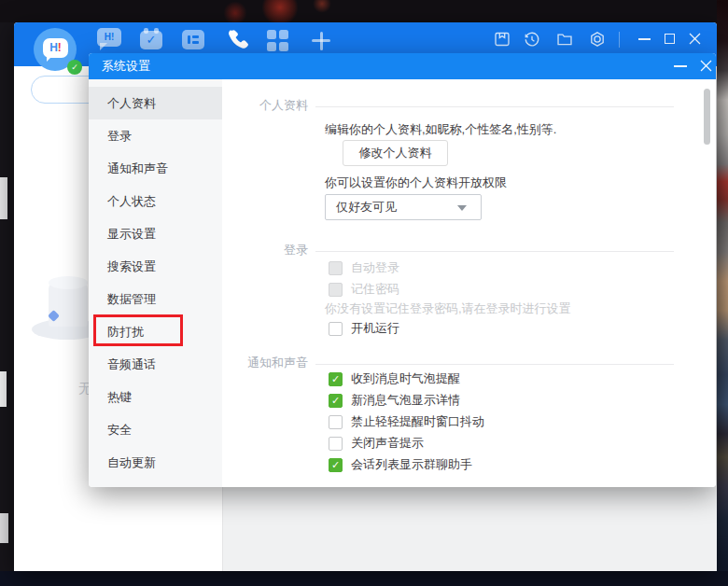 The height and width of the screenshot is (586, 728). I want to click on checkbox-label: 记住密码, so click(375, 289).